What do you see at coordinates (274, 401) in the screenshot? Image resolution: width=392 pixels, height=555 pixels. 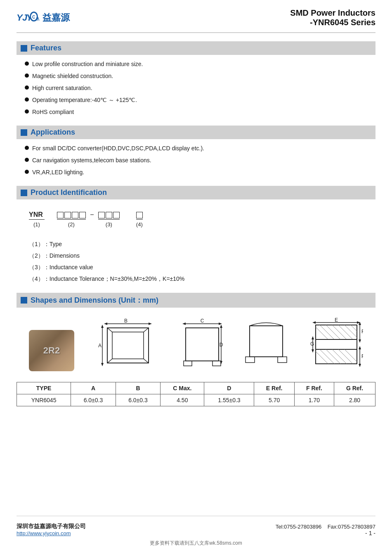 I see `cell-e: 5.70` at bounding box center [274, 401].